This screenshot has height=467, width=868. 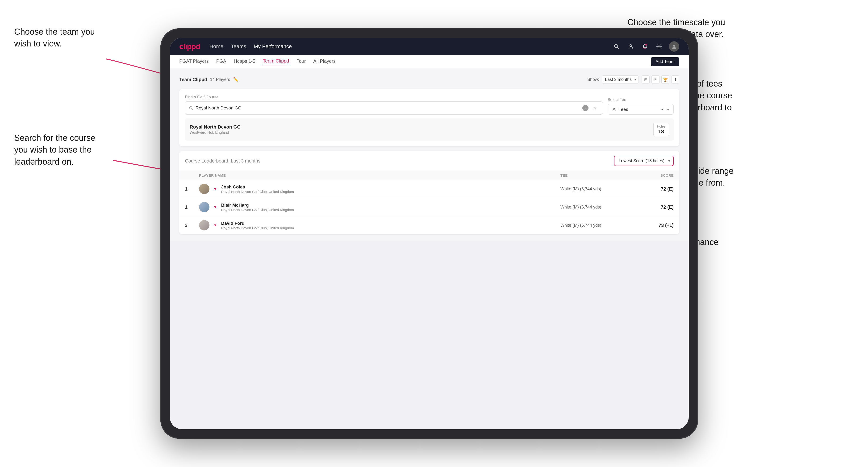 I want to click on table-row: 3 ♥ David Ford Royal North Devon Golf Cl…, so click(x=429, y=225).